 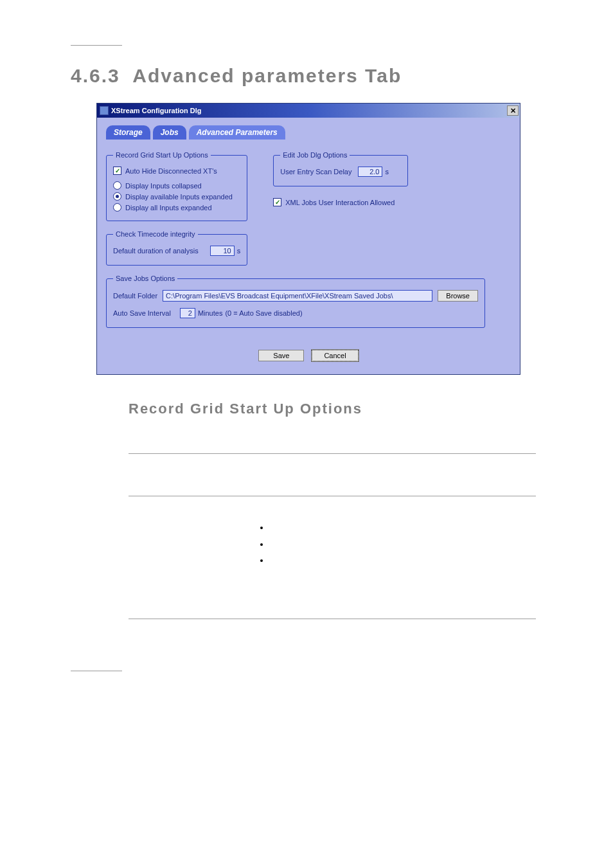 I want to click on tabs-row: Storage Jobs Advanced Parameters, so click(x=308, y=132).